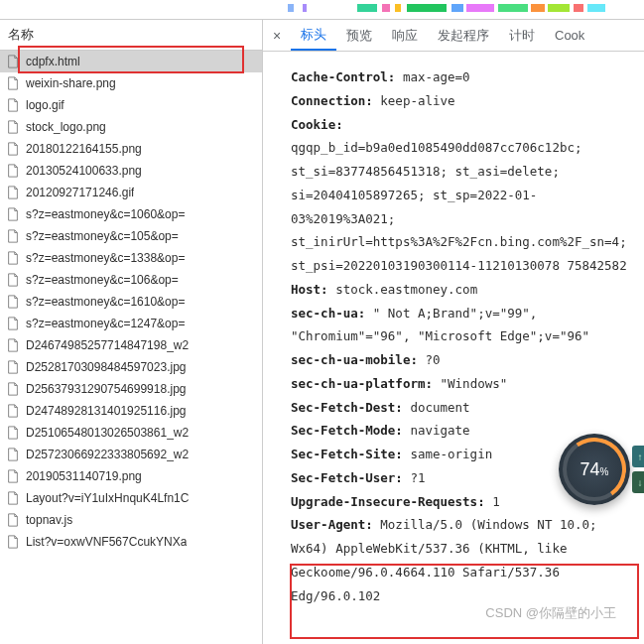  Describe the element at coordinates (105, 302) in the screenshot. I see `file-name: s?z=eastmoney&c=1610&op=` at that location.